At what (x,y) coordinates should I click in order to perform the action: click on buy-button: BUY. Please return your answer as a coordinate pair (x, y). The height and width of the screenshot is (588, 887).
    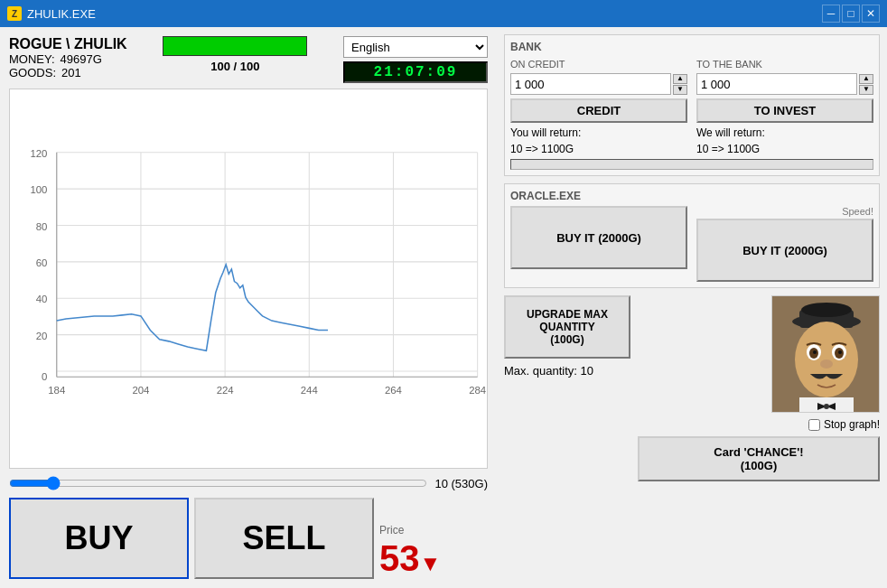
    Looking at the image, I should click on (99, 538).